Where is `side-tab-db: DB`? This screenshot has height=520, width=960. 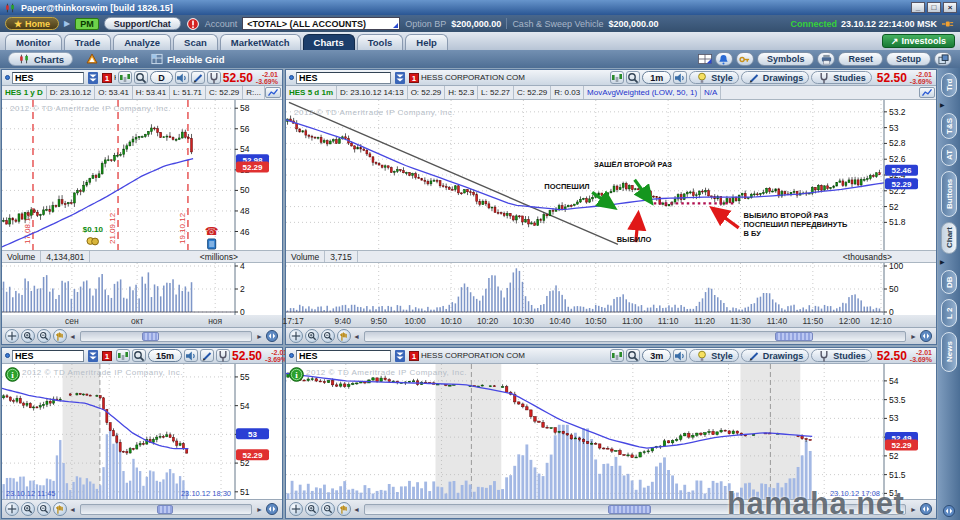
side-tab-db: DB is located at coordinates (949, 282).